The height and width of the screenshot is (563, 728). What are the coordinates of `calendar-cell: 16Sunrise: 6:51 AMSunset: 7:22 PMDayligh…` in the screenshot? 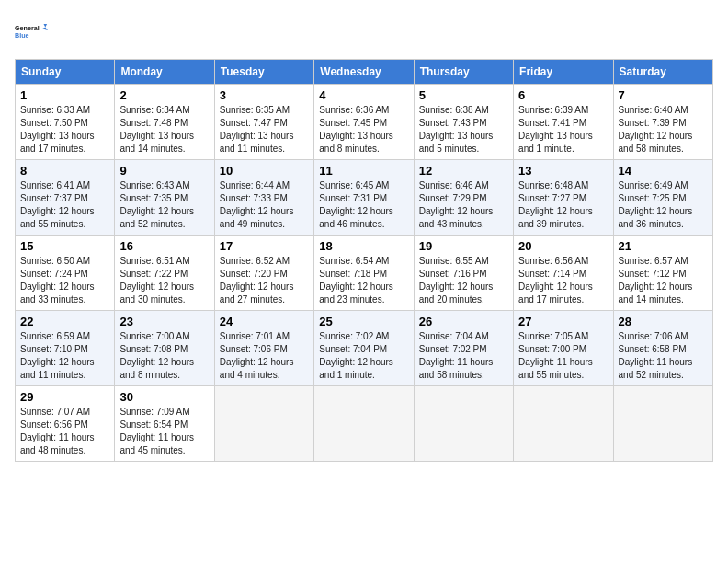 It's located at (165, 273).